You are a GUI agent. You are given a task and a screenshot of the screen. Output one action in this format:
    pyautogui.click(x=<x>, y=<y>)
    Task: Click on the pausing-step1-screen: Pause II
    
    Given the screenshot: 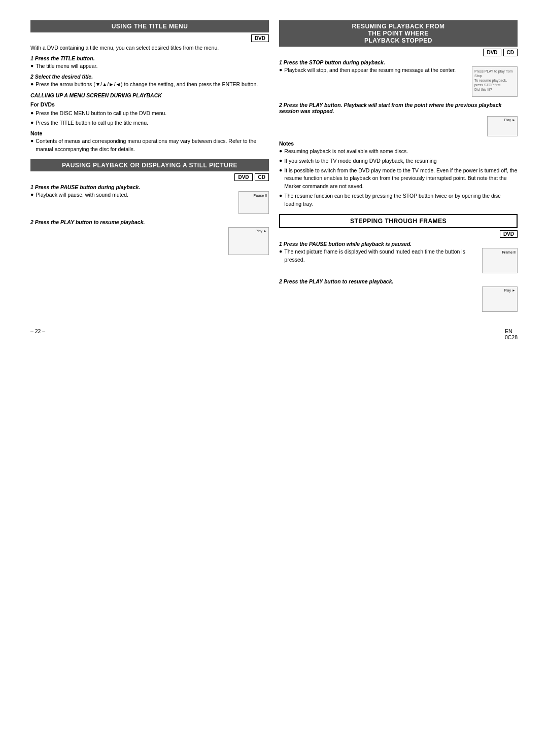 What is the action you would take?
    pyautogui.click(x=254, y=203)
    